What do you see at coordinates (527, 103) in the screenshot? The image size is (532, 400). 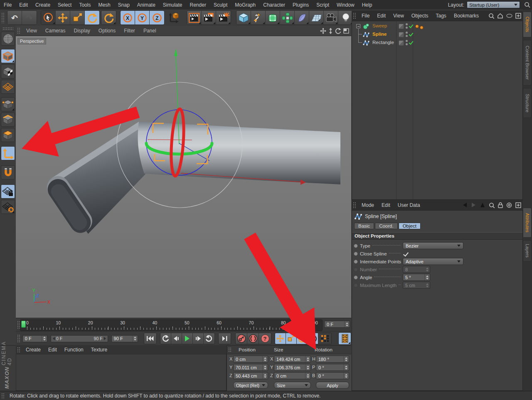 I see `tab-structure: Structure` at bounding box center [527, 103].